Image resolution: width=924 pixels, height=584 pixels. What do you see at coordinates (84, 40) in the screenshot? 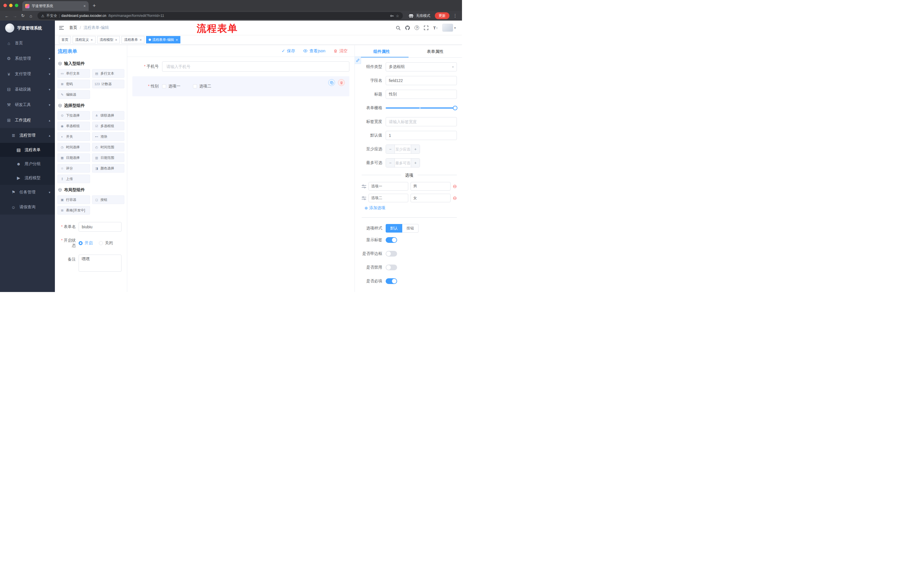
I see `tag-process-definition: 流程定义 ×` at bounding box center [84, 40].